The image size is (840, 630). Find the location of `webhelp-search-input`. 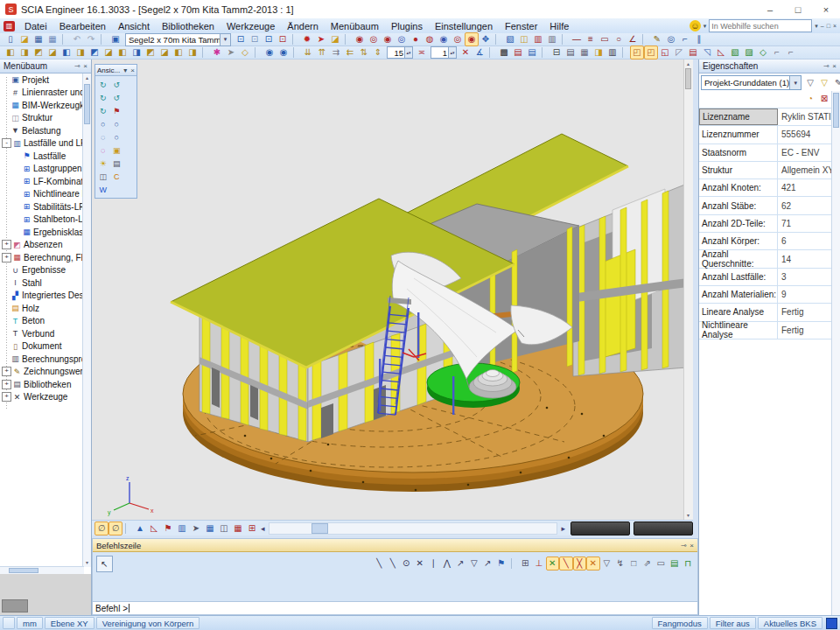

webhelp-search-input is located at coordinates (760, 26).